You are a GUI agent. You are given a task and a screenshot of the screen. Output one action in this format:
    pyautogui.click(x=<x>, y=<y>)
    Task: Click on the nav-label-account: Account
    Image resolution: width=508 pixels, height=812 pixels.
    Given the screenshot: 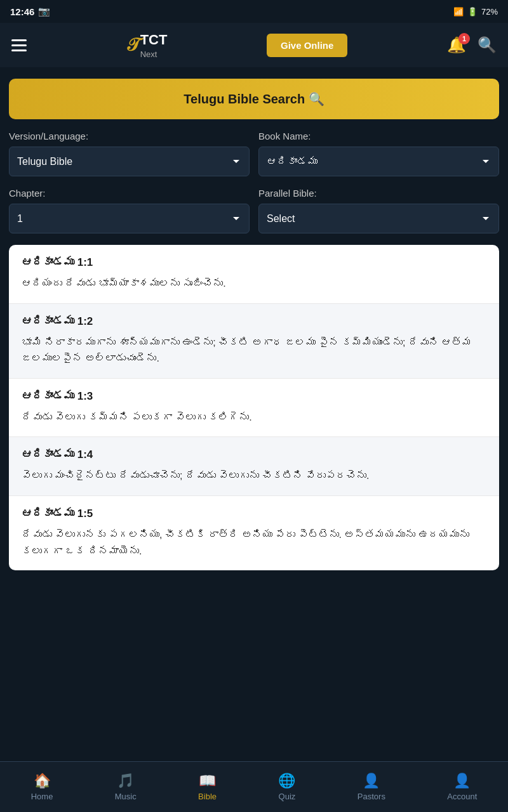 What is the action you would take?
    pyautogui.click(x=462, y=797)
    